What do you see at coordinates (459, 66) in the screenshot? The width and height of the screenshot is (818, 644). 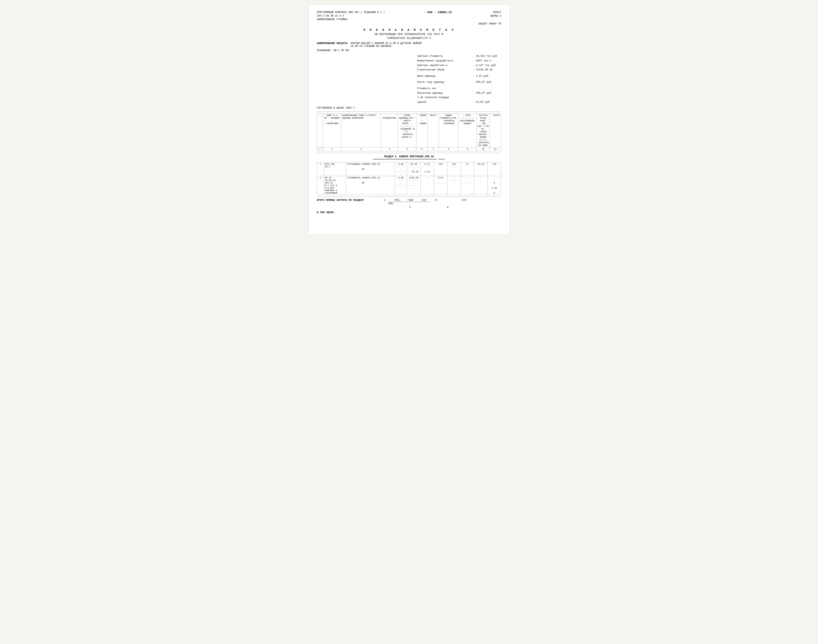 I see `costs-row-zarpl: Сметная заработная а - 3,147 тнс.руб.` at bounding box center [459, 66].